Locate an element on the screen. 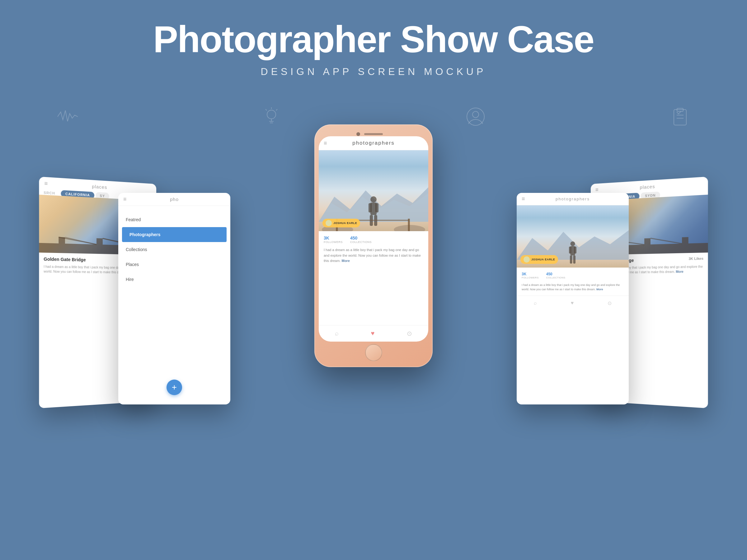  far-right-hamburger: ≡ is located at coordinates (597, 190).